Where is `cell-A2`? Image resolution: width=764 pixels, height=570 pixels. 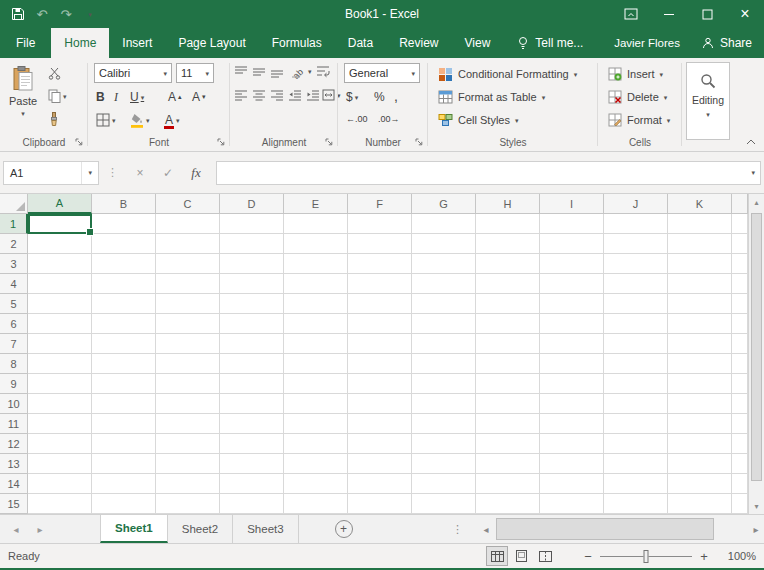 cell-A2 is located at coordinates (60, 244).